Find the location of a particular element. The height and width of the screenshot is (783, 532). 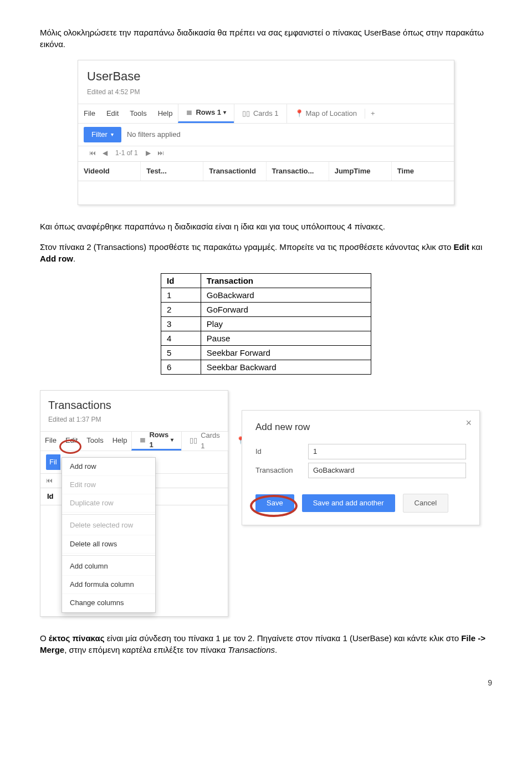

mid-paragraph-2: Στον πίνακα 2 (Transactions) προσθέστε τ… is located at coordinates (266, 253).